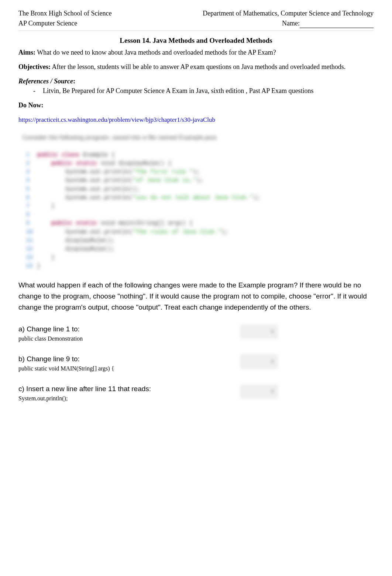 This screenshot has height=576, width=392. What do you see at coordinates (196, 364) in the screenshot?
I see `question-row: b) Change line 9 to:public static void M…` at bounding box center [196, 364].